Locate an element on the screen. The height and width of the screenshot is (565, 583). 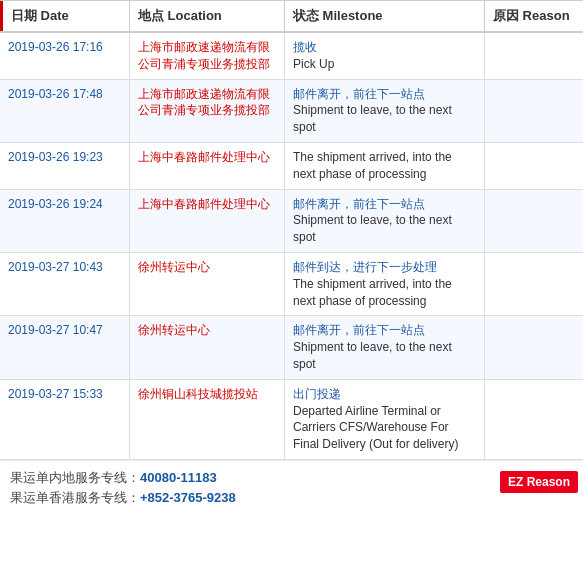
status-zh: 出门投递 is located at coordinates (384, 394).